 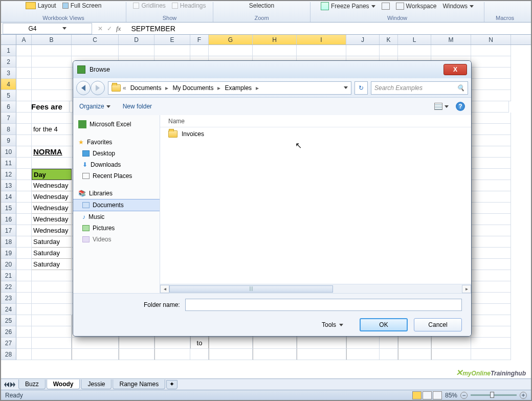 What do you see at coordinates (9, 231) in the screenshot?
I see `rowhead: 17` at bounding box center [9, 231].